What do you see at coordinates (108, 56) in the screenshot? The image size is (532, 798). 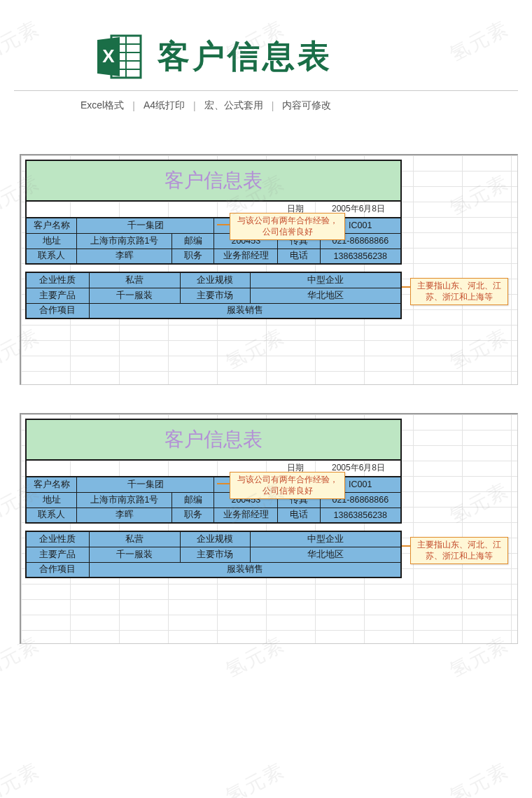 I see `svg-text: X` at bounding box center [108, 56].